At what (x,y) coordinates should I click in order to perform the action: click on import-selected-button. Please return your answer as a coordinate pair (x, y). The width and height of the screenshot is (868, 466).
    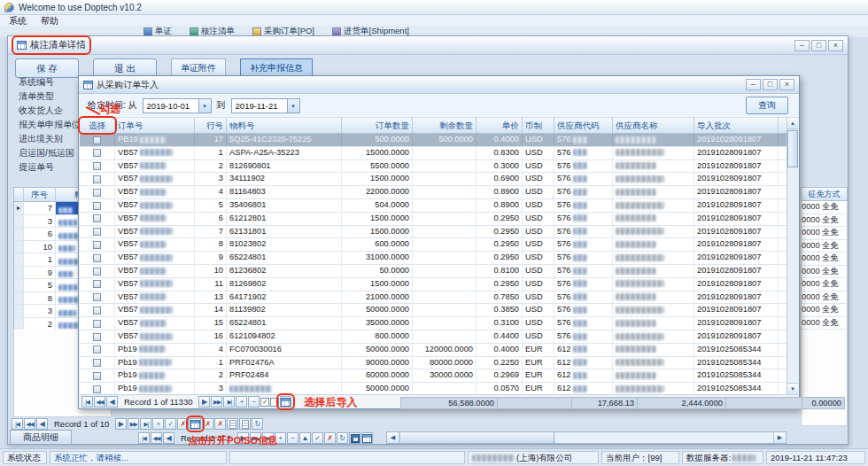
    Looking at the image, I should click on (285, 402).